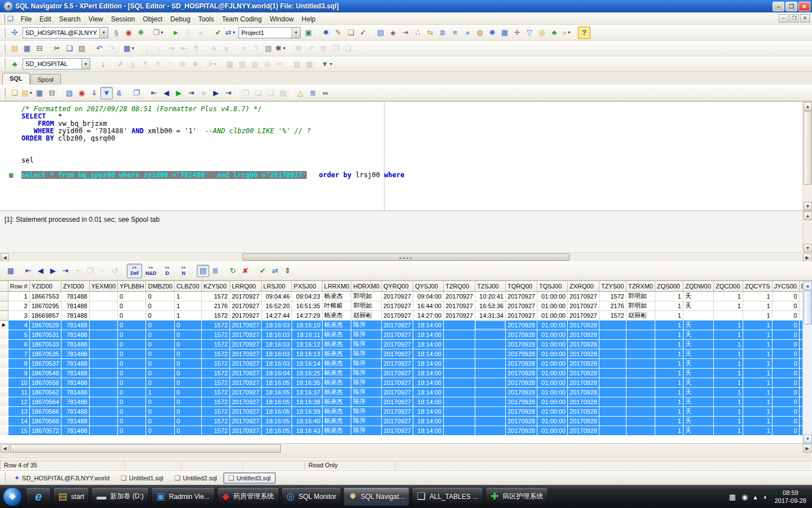 The height and width of the screenshot is (508, 812). I want to click on cell: 18:16:03, so click(276, 353).